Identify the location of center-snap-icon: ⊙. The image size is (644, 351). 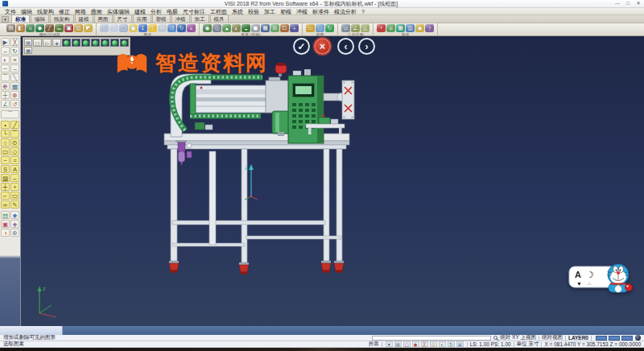
(433, 345).